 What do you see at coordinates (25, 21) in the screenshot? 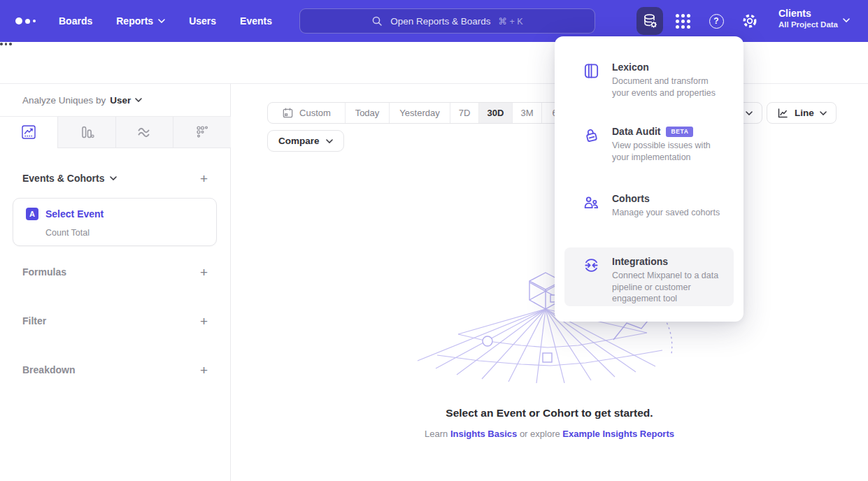
I see `mixpanel-logo` at bounding box center [25, 21].